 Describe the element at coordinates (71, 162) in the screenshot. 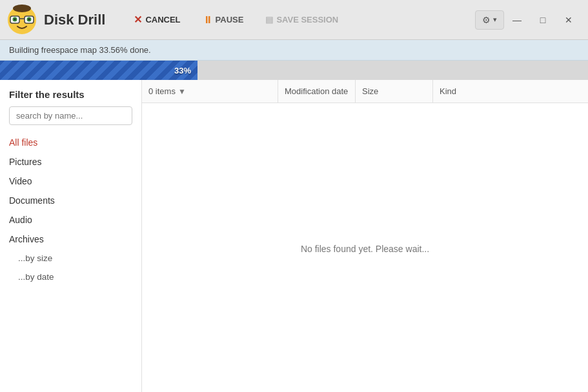

I see `sidebar-item-pictures: Pictures` at that location.